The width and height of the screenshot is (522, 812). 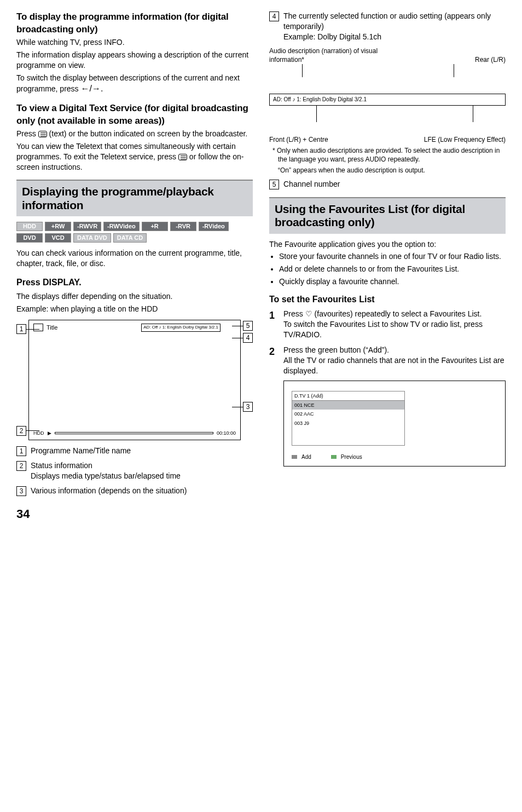 What do you see at coordinates (135, 60) in the screenshot?
I see `text: The information display appears showing …` at bounding box center [135, 60].